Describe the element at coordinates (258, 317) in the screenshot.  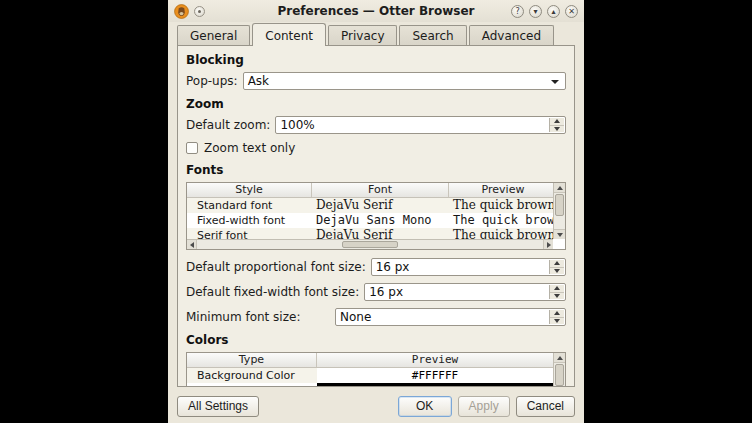
I see `minimum-size-label: Minimum font size:` at that location.